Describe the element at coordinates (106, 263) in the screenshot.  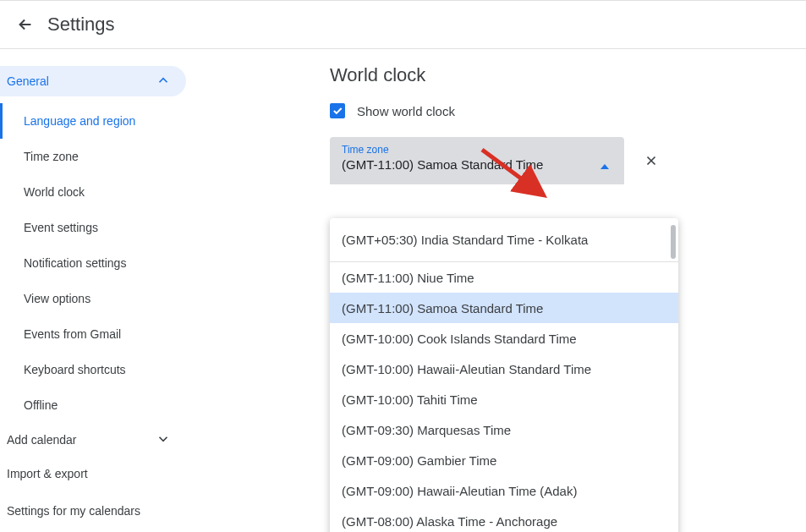
I see `sidebar-item-notification-settings: Notification settings` at that location.